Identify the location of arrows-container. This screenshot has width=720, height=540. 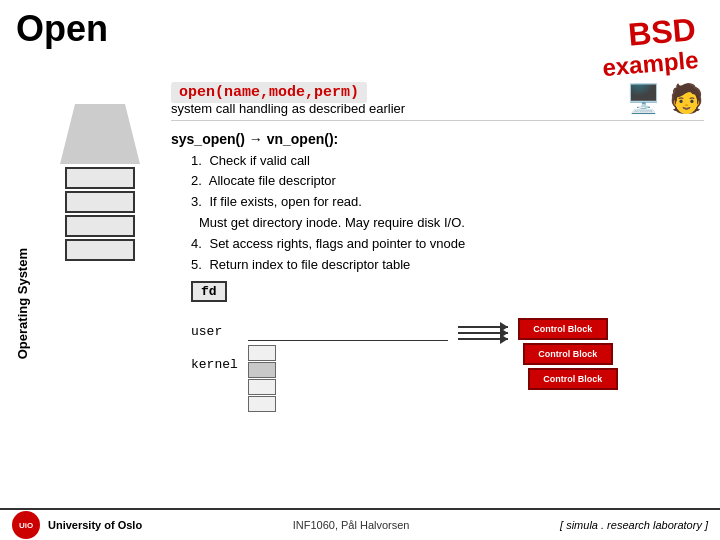
(483, 333).